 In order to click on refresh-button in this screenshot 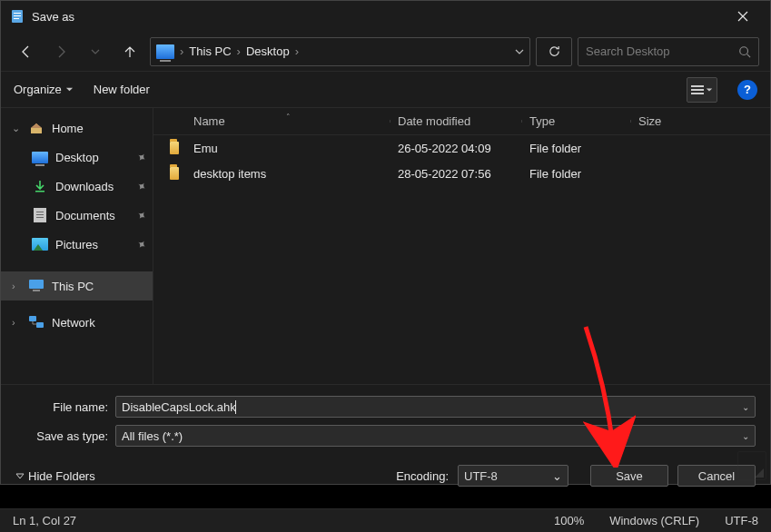, I will do `click(554, 52)`.